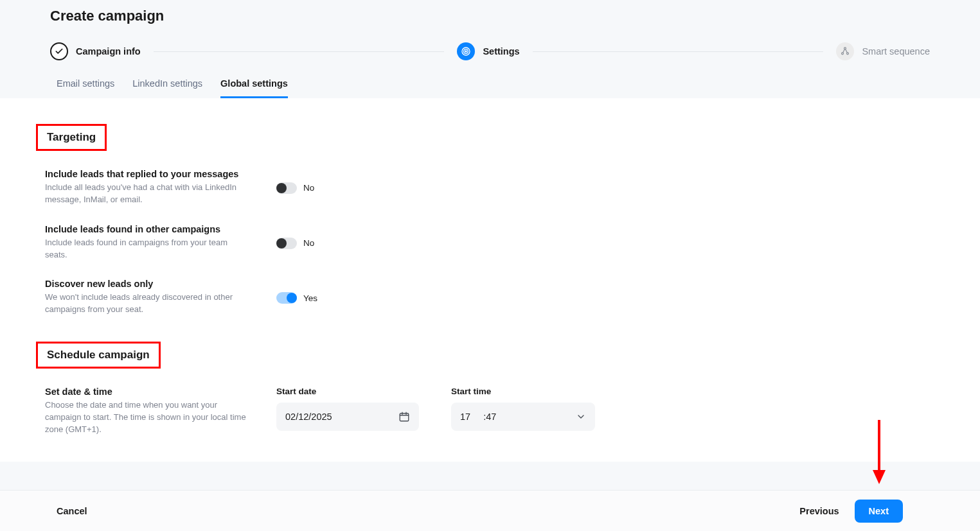 This screenshot has height=531, width=980. Describe the element at coordinates (465, 417) in the screenshot. I see `start-time-hour: 17` at that location.